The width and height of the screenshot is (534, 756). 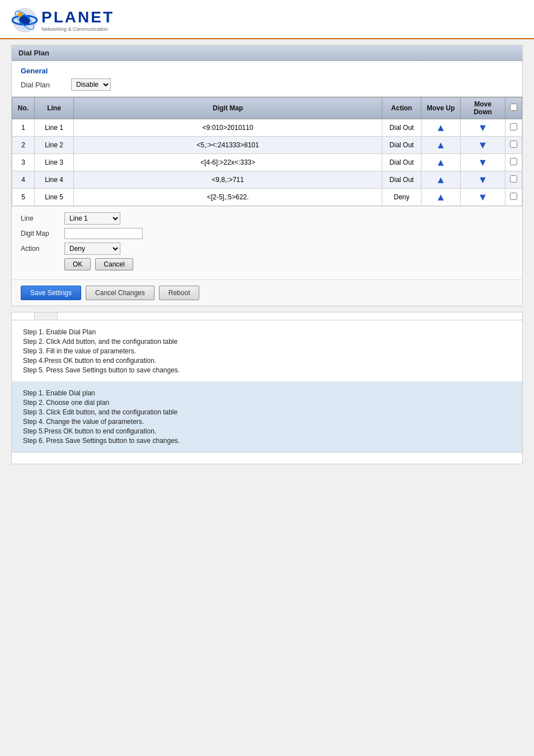 I want to click on help-tab-add, so click(x=24, y=316).